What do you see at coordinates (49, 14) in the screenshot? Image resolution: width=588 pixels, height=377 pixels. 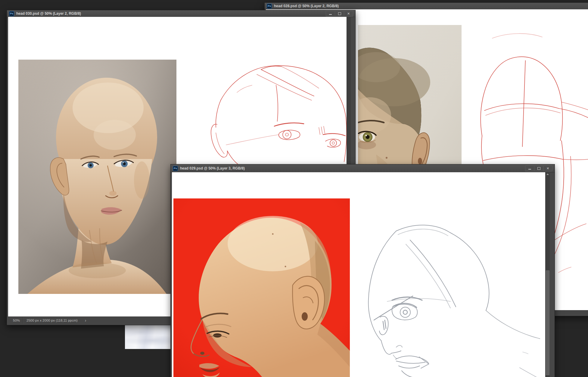 I see `window-title: head 030.psd @ 50% (Layer 2, RGB/8)` at bounding box center [49, 14].